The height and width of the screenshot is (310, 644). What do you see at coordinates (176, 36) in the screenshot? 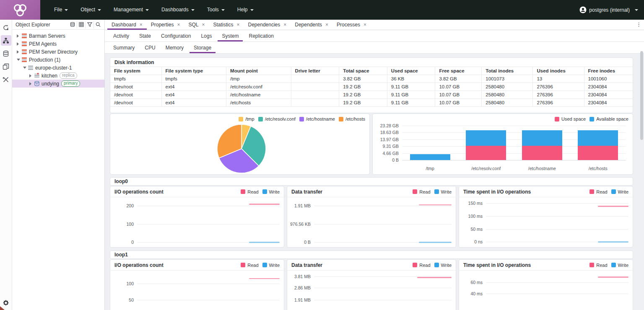
I see `tab-configuration: Configuration` at bounding box center [176, 36].